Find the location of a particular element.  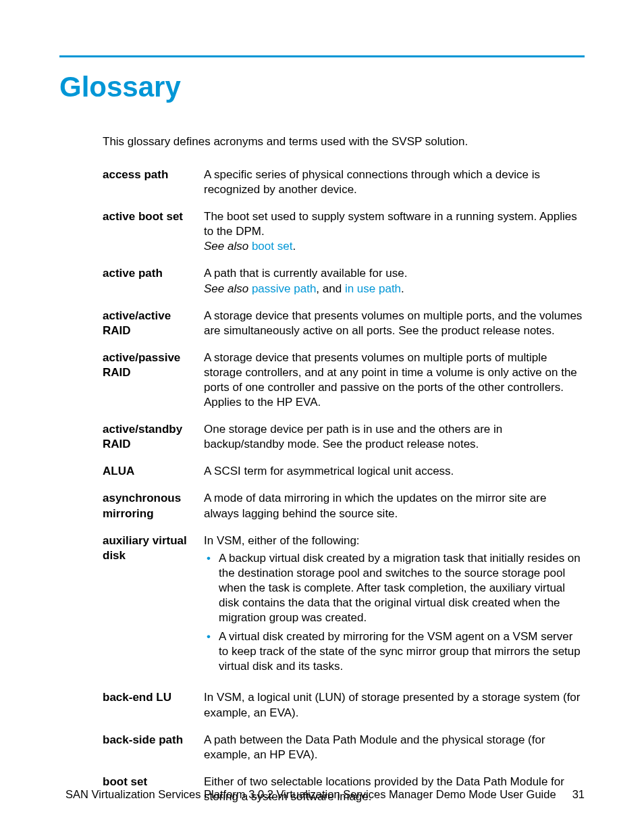

glossary-entry: active/passive RAIDA storage device that… is located at coordinates (344, 380).